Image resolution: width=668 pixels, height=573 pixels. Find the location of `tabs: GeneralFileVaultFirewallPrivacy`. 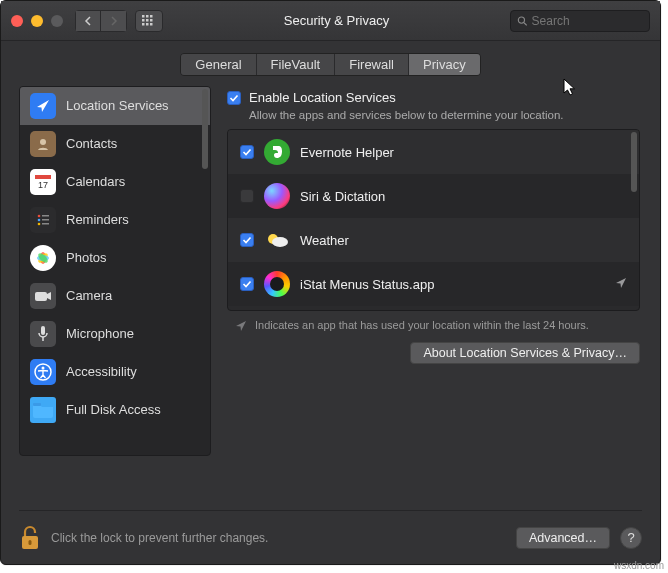

tabs: GeneralFileVaultFirewallPrivacy is located at coordinates (330, 64).